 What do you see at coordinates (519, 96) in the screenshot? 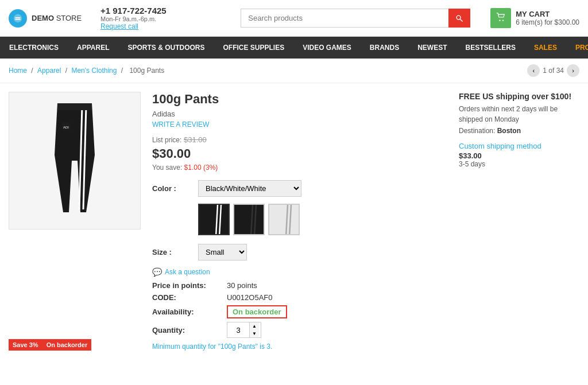
I see `shipping-free-label: FREE US shipping over $100!` at bounding box center [519, 96].